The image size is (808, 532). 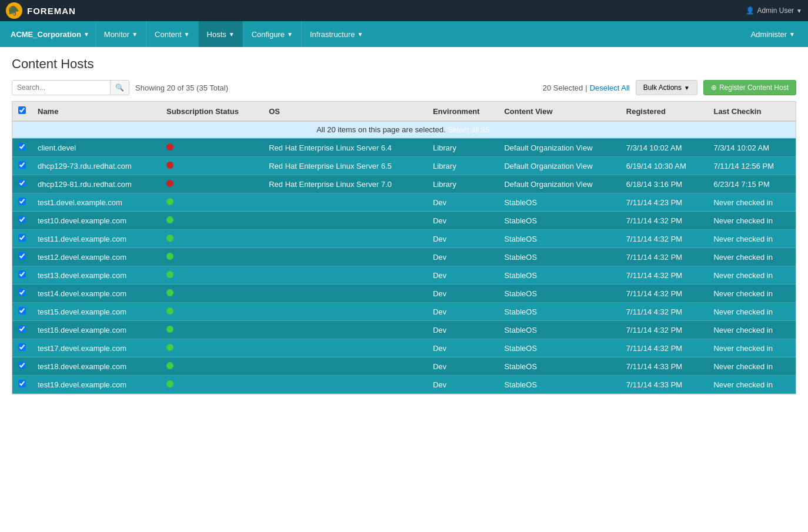 What do you see at coordinates (96, 166) in the screenshot?
I see `row-name: dhcp129-73.rdu.redhat.com` at bounding box center [96, 166].